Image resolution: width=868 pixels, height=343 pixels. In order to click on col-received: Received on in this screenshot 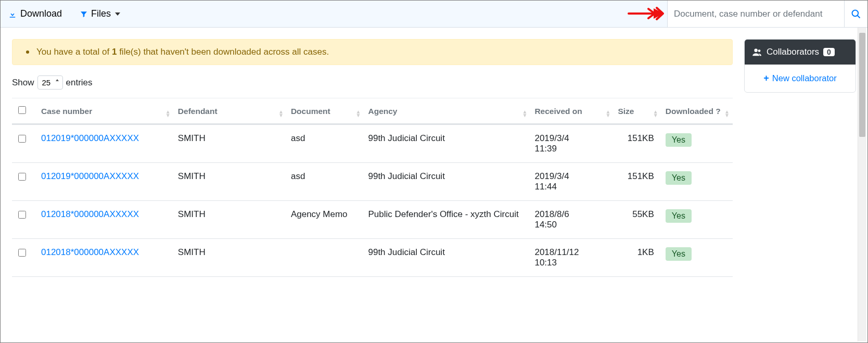, I will do `click(572, 111)`.